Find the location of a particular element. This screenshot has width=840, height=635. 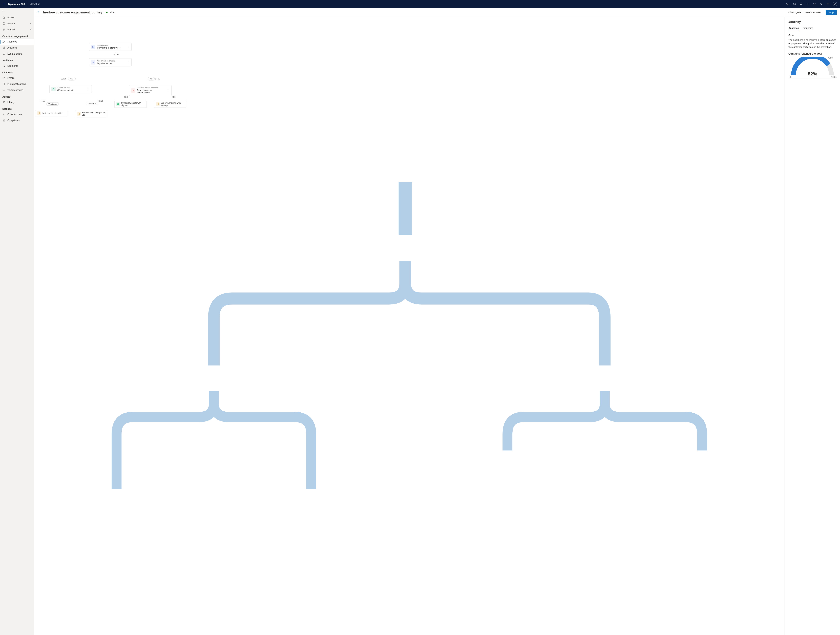

search-button is located at coordinates (788, 4).